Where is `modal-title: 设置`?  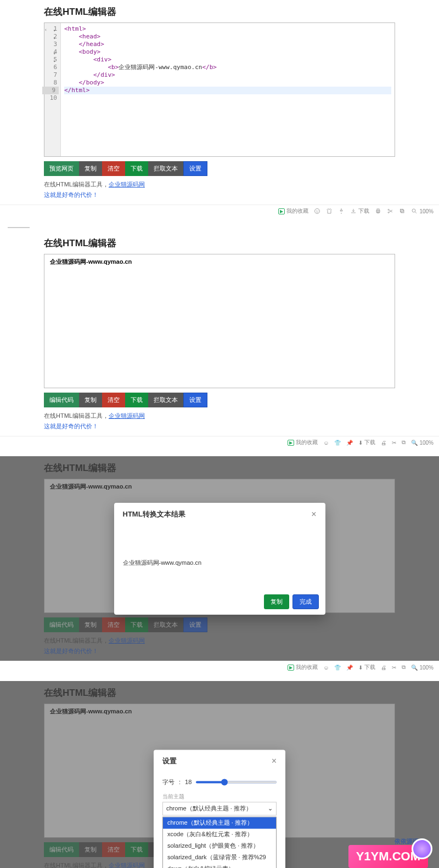
modal-title: 设置 is located at coordinates (170, 761).